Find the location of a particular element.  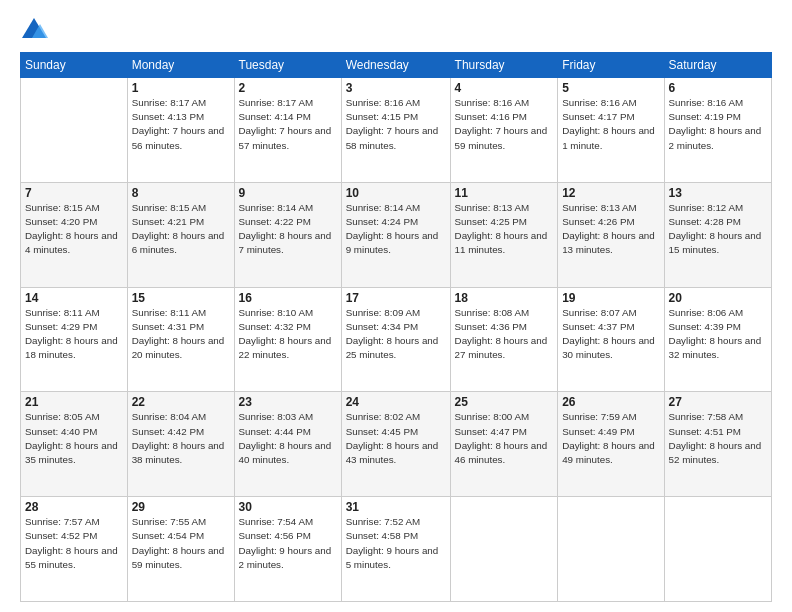

calendar-cell: 3Sunrise: 8:16 AMSunset: 4:15 PMDaylight… is located at coordinates (396, 130).